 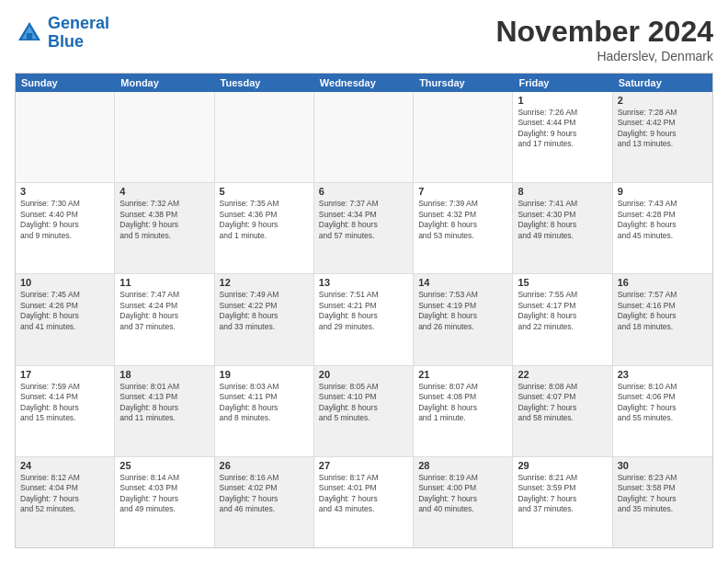 What do you see at coordinates (463, 403) in the screenshot?
I see `day-info: Sunrise: 8:07 AM Sunset: 4:08 PM Dayligh…` at bounding box center [463, 403].